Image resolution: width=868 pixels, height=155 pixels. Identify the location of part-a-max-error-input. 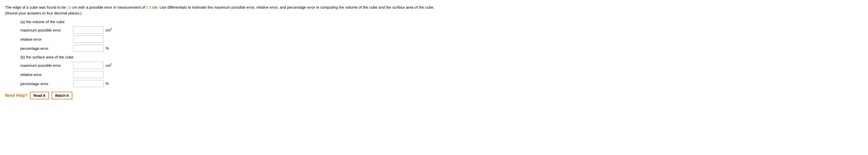
(88, 30).